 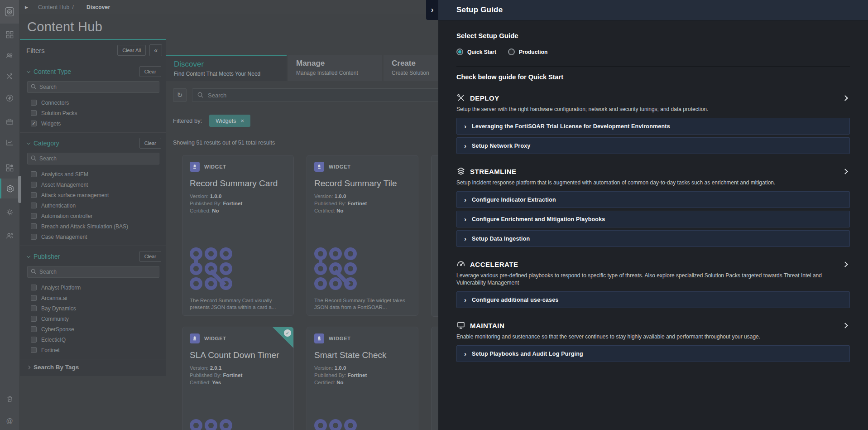 I want to click on filter-option: Analytics and SIEM, so click(x=96, y=174).